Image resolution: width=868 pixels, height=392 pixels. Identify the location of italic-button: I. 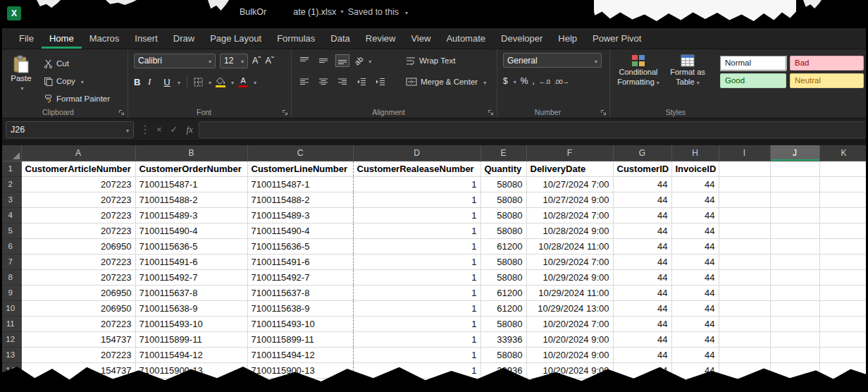
(153, 82).